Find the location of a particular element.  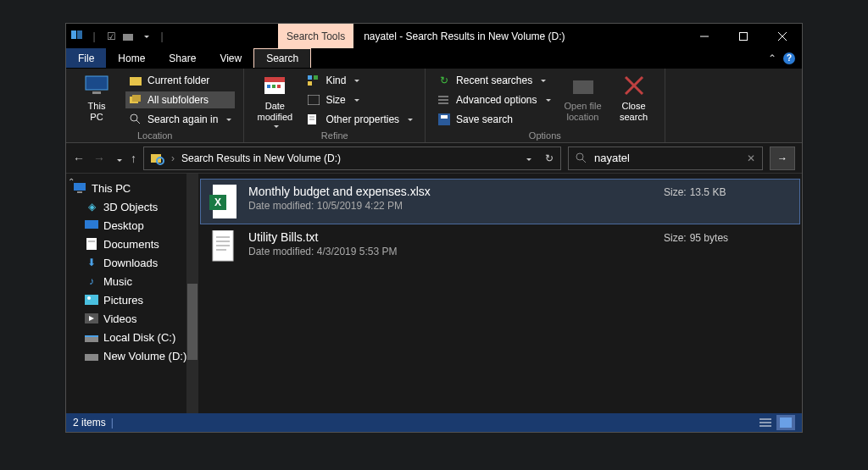

navigation-pane: ⌃ This PC ◈ 3D Objects Desktop Documents… is located at coordinates (132, 293).